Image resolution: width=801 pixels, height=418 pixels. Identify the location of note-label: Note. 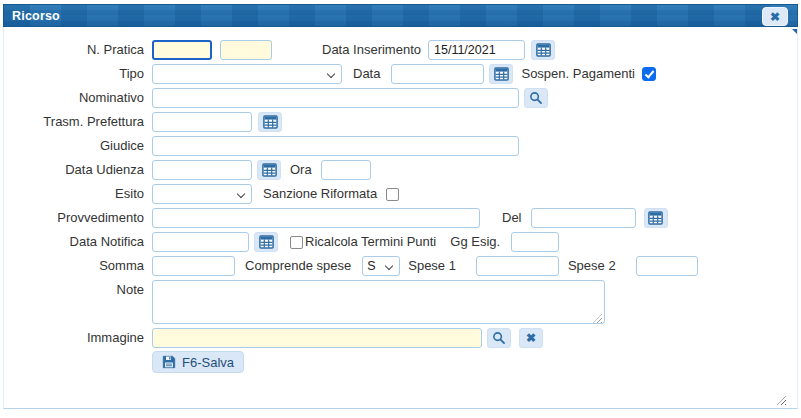
(74, 290).